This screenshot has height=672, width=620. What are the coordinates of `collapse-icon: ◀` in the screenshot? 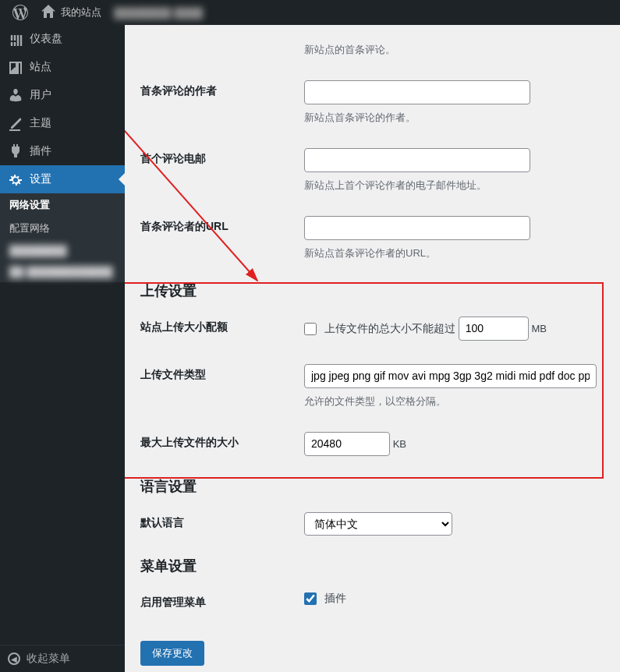 It's located at (14, 659).